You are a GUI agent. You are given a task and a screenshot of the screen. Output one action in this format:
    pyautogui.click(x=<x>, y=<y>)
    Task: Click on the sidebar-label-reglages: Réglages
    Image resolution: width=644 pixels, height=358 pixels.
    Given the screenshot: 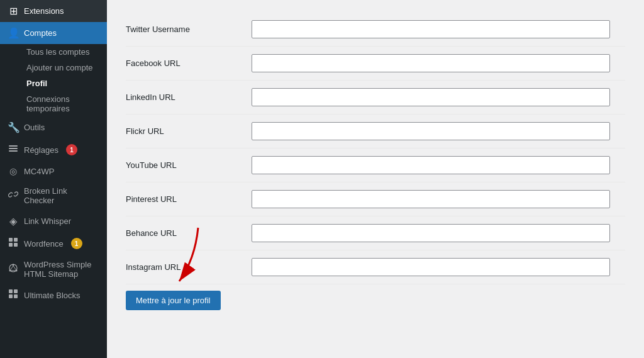 What is the action you would take?
    pyautogui.click(x=42, y=150)
    